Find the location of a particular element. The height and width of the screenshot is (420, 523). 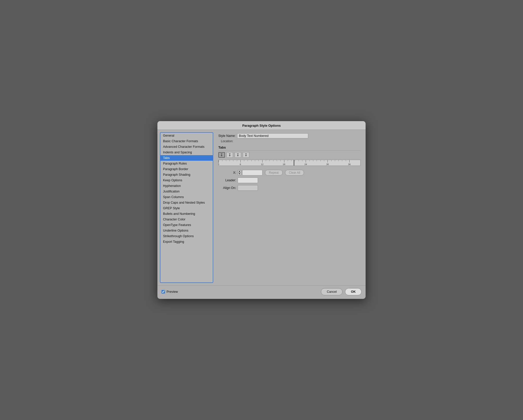

sidebar-item-indents: Indents and Spacing is located at coordinates (187, 152).